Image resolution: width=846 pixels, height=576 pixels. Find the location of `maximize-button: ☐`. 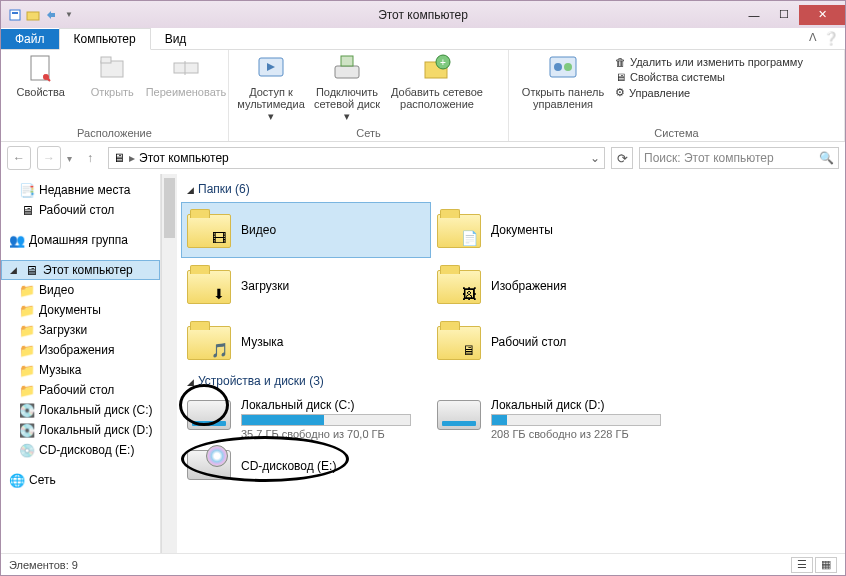

maximize-button: ☐ is located at coordinates (784, 15).